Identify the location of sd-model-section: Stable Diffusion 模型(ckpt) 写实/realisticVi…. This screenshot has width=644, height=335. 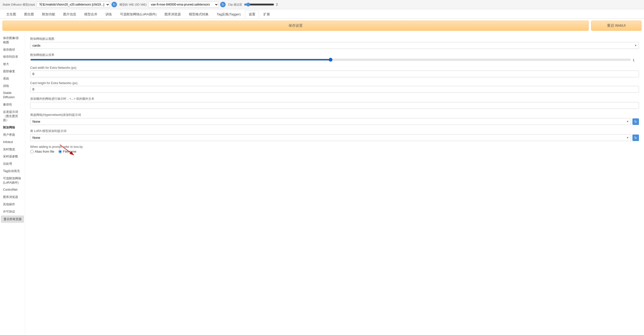
(60, 5).